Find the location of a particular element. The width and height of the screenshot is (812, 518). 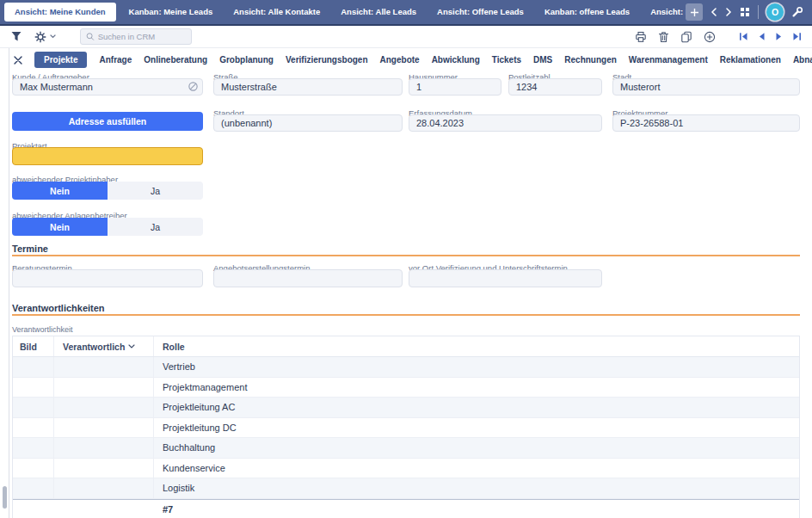

tab-verifizierungsbogen: Verifizierungsbogen is located at coordinates (327, 60).